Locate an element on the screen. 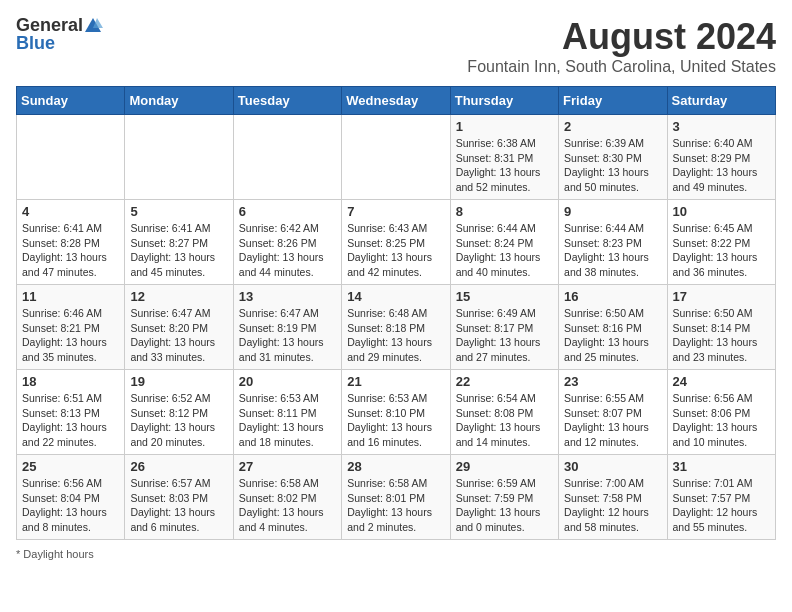  day-number: 26 is located at coordinates (178, 466).